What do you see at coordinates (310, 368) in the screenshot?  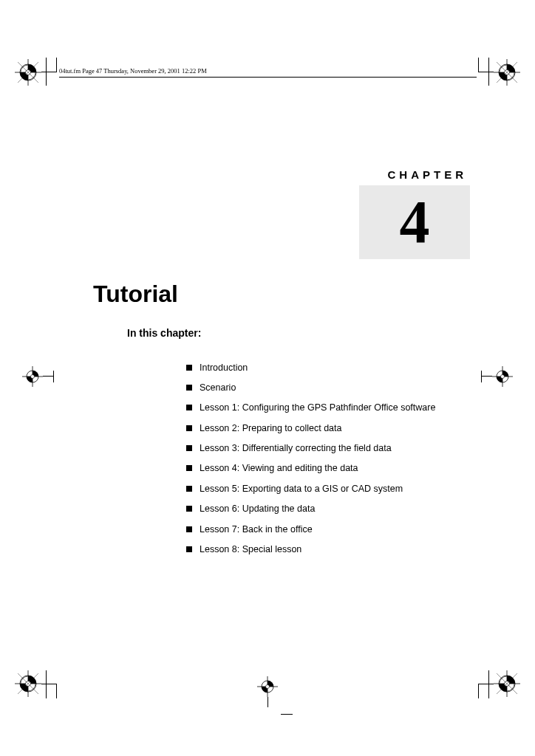 I see `list-item: Introduction` at bounding box center [310, 368].